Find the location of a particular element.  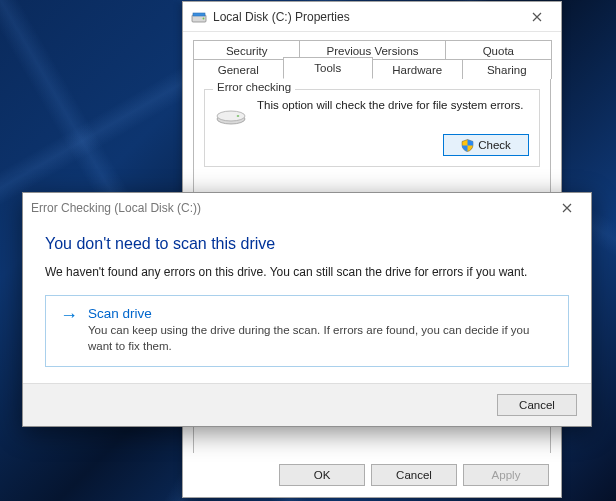

check-button-label: Check is located at coordinates (494, 145).